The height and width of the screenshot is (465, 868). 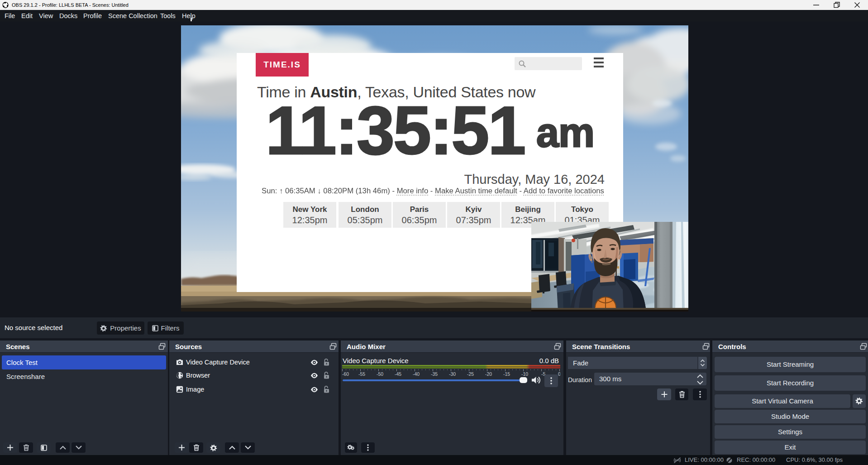 What do you see at coordinates (507, 374) in the screenshot?
I see `svg-text: -15` at bounding box center [507, 374].